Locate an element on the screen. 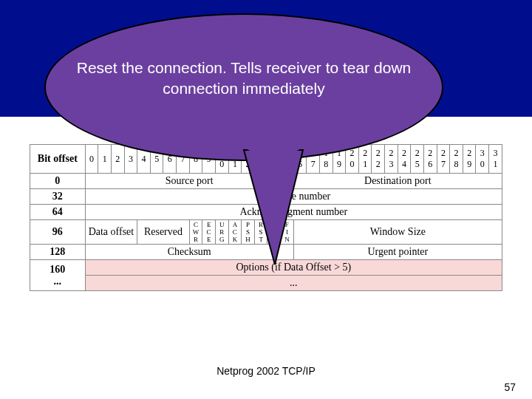 This screenshot has width=532, height=399. flag-urg: U R G is located at coordinates (222, 232).